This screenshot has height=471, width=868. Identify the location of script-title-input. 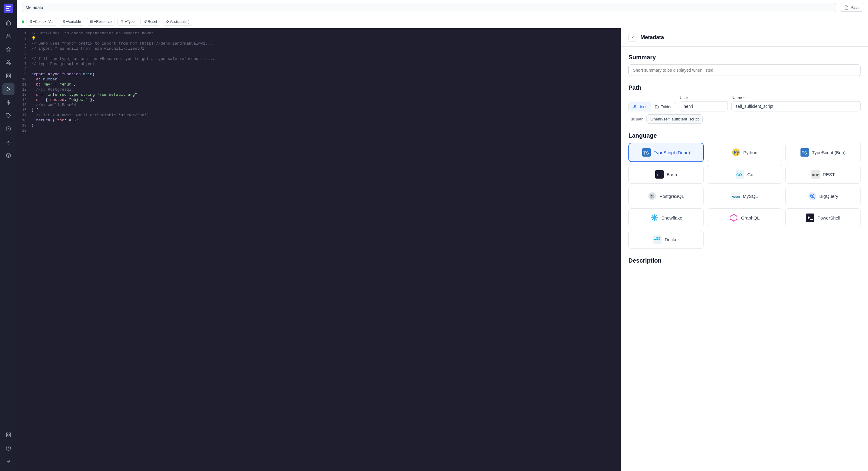
(429, 7).